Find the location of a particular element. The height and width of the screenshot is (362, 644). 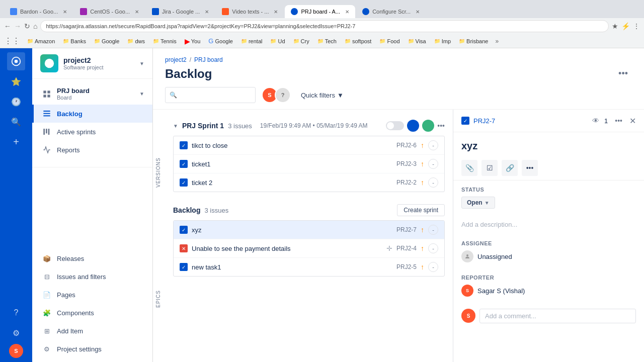

search-input is located at coordinates (215, 96).